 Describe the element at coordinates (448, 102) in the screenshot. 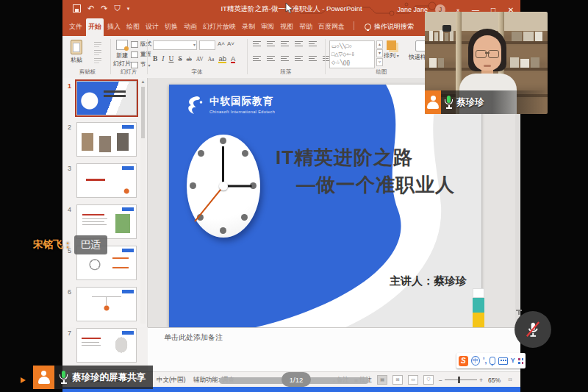

I see `microphone-on-icon` at that location.